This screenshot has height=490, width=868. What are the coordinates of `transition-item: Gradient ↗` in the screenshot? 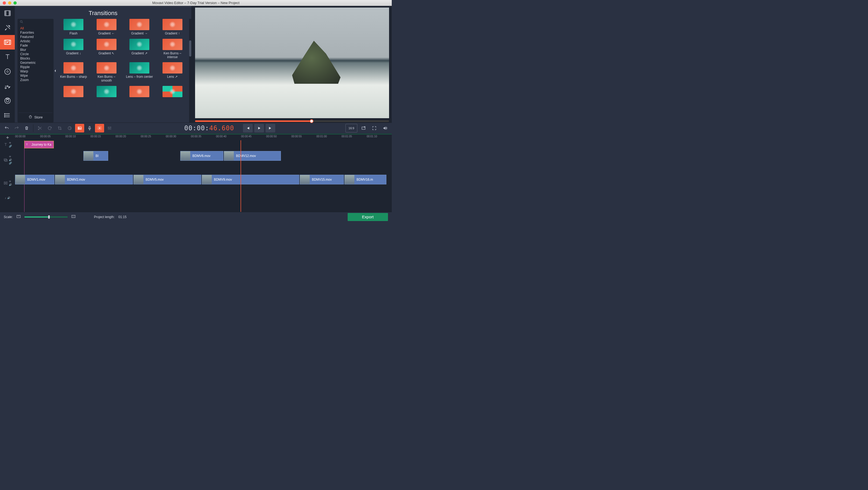 It's located at (140, 49).